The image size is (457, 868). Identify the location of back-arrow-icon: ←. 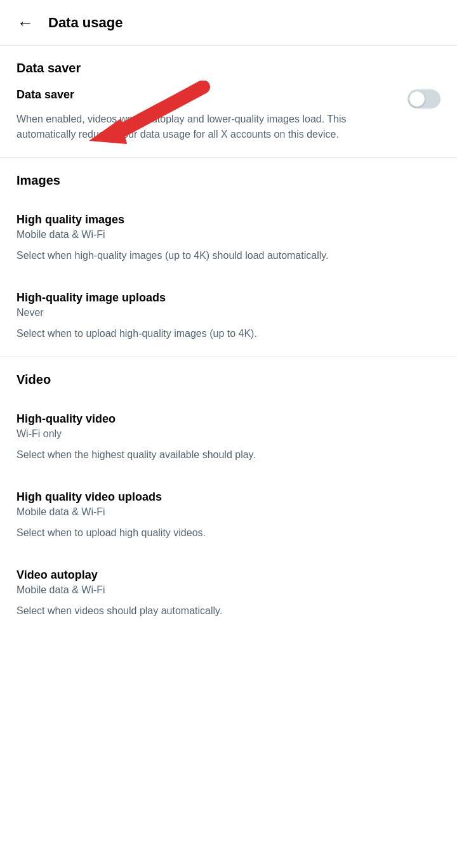
(25, 23).